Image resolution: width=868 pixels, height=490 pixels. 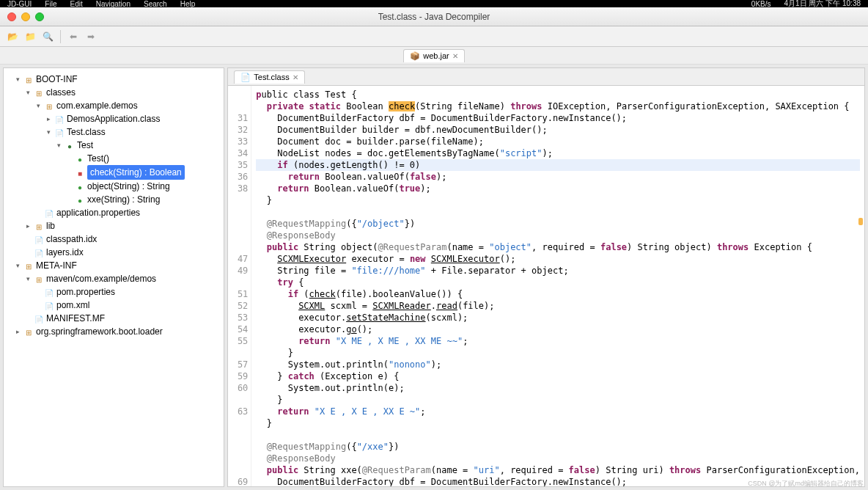 What do you see at coordinates (761, 4) in the screenshot?
I see `net-speed: 0KB/s` at bounding box center [761, 4].